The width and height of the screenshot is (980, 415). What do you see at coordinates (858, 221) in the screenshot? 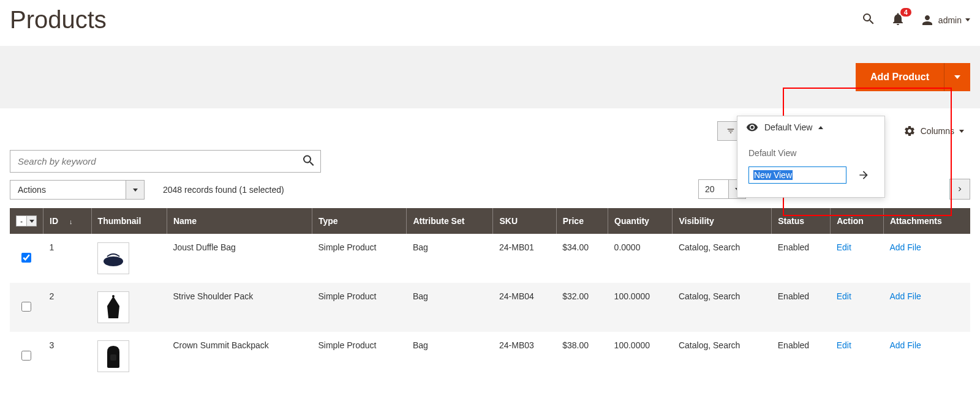
I see `col-action: Action` at bounding box center [858, 221].